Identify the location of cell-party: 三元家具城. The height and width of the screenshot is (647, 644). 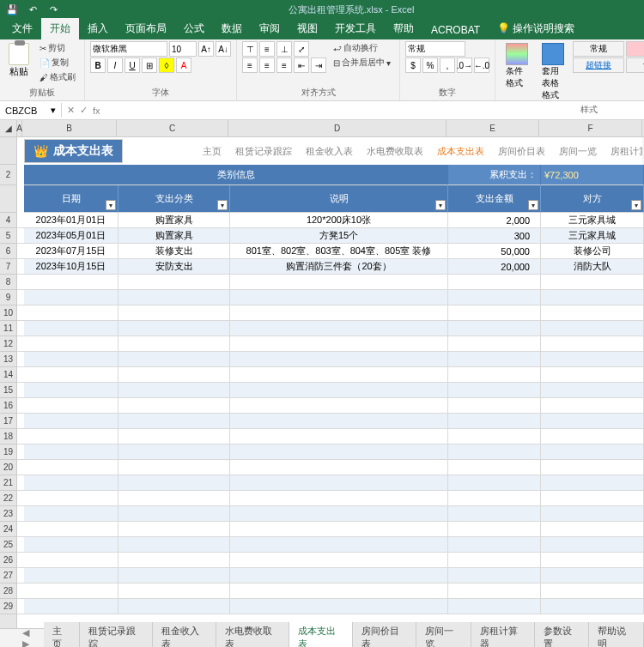
(592, 221).